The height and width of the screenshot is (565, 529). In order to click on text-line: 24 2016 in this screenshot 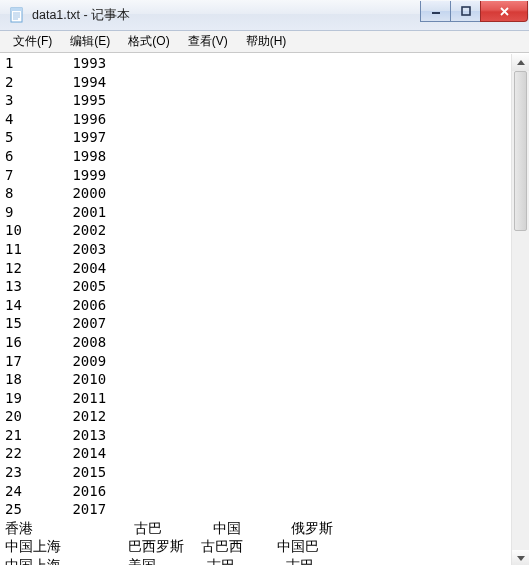, I will do `click(56, 491)`.